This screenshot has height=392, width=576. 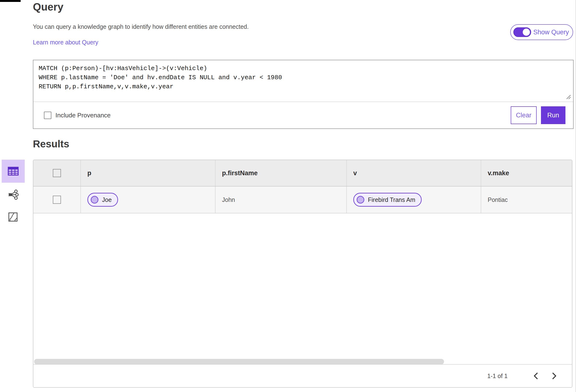 What do you see at coordinates (524, 115) in the screenshot?
I see `clear-button: Clear` at bounding box center [524, 115].